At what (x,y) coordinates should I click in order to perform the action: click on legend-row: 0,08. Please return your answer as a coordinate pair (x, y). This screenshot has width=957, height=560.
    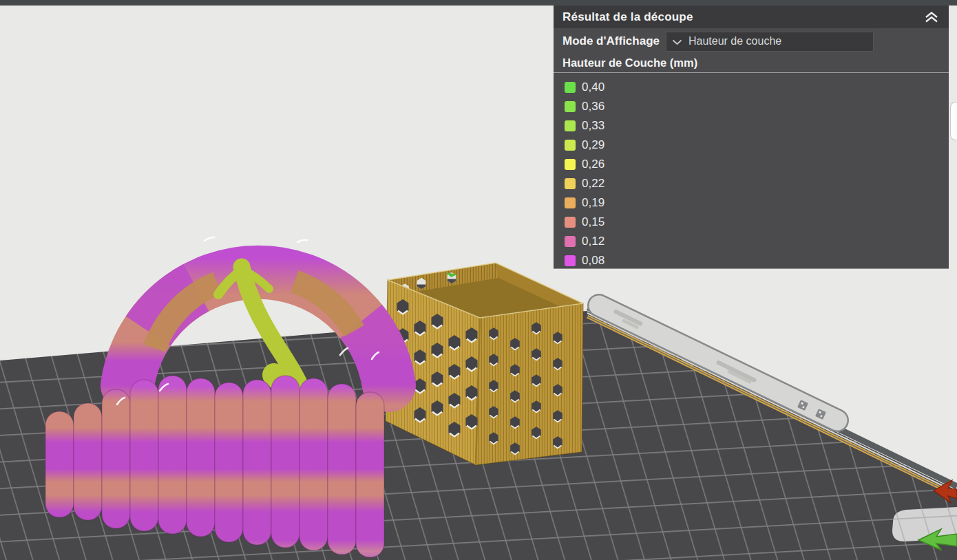
    Looking at the image, I should click on (757, 261).